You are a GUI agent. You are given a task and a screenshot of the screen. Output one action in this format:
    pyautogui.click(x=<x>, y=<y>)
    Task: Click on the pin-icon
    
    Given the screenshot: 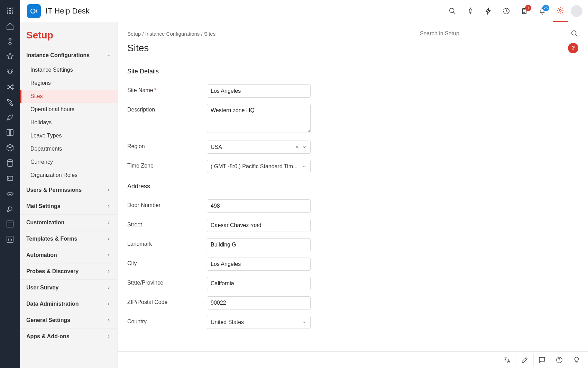 What is the action you would take?
    pyautogui.click(x=10, y=56)
    